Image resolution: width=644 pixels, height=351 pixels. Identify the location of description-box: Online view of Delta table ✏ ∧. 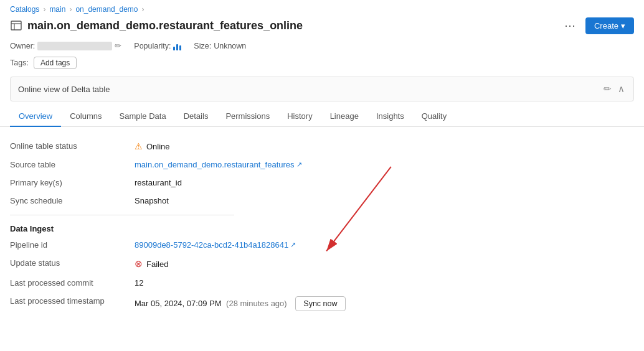
(322, 89).